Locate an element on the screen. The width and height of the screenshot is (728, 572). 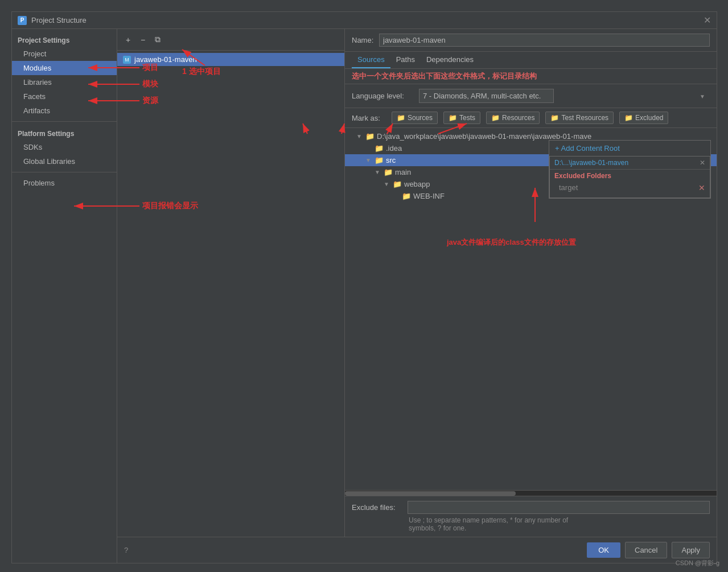
app-icon: P is located at coordinates (22, 20).